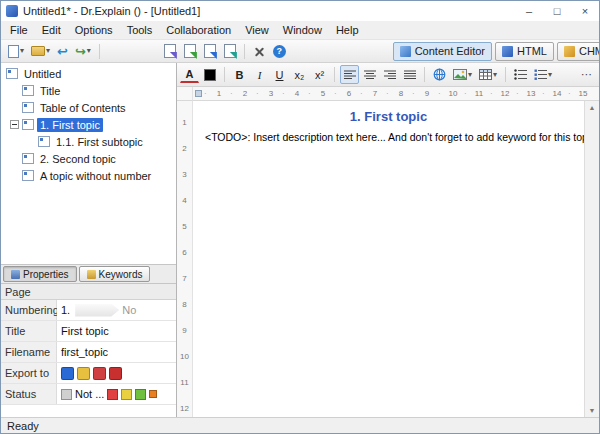  Describe the element at coordinates (83, 51) in the screenshot. I see `redo-button: ↪ ▾` at that location.